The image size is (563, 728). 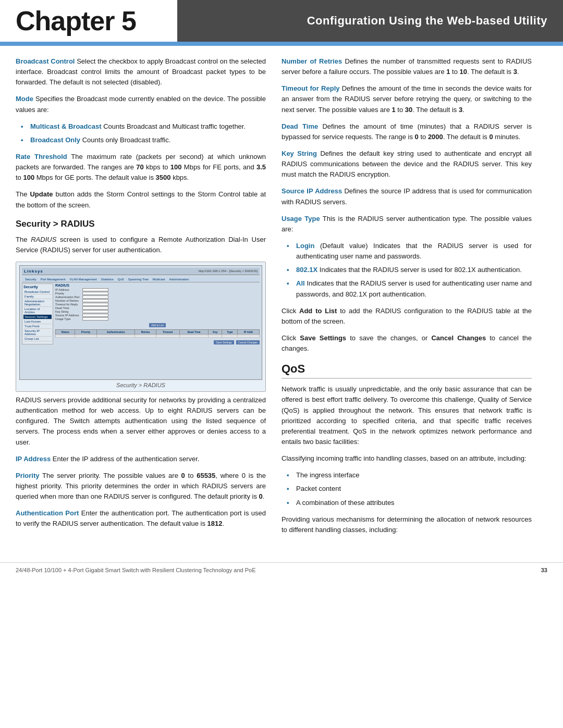 What do you see at coordinates (141, 314) in the screenshot?
I see `sim-body: Security Broadcast Control Family Admini…` at bounding box center [141, 314].